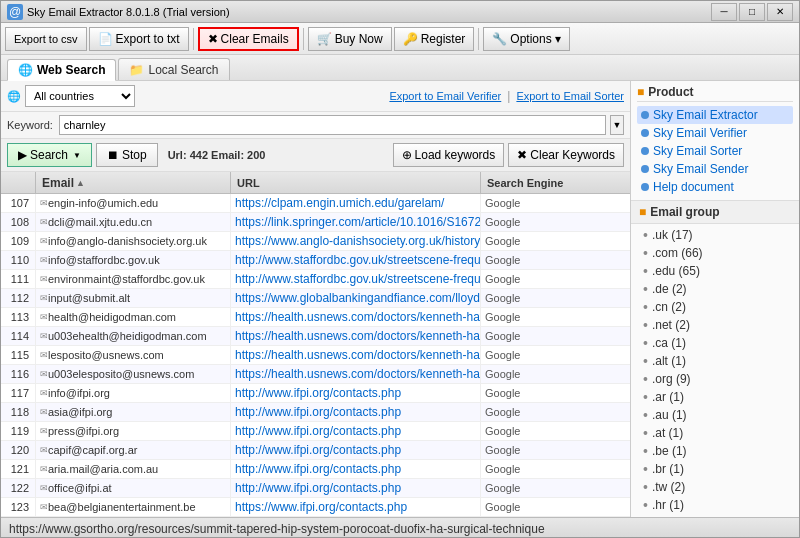 The height and width of the screenshot is (538, 800). What do you see at coordinates (316, 183) in the screenshot?
I see `table-header: Email ▲ URL Search Engine` at bounding box center [316, 183].